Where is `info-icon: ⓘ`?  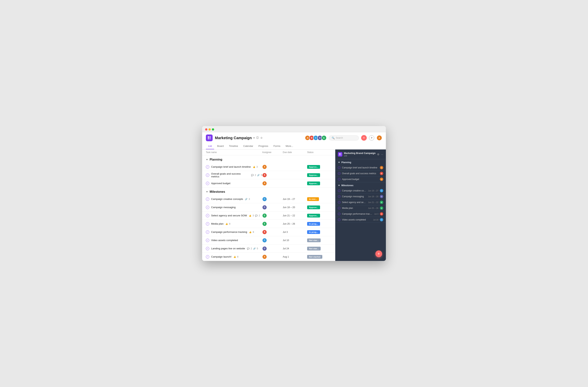
info-icon: ⓘ is located at coordinates (257, 138).